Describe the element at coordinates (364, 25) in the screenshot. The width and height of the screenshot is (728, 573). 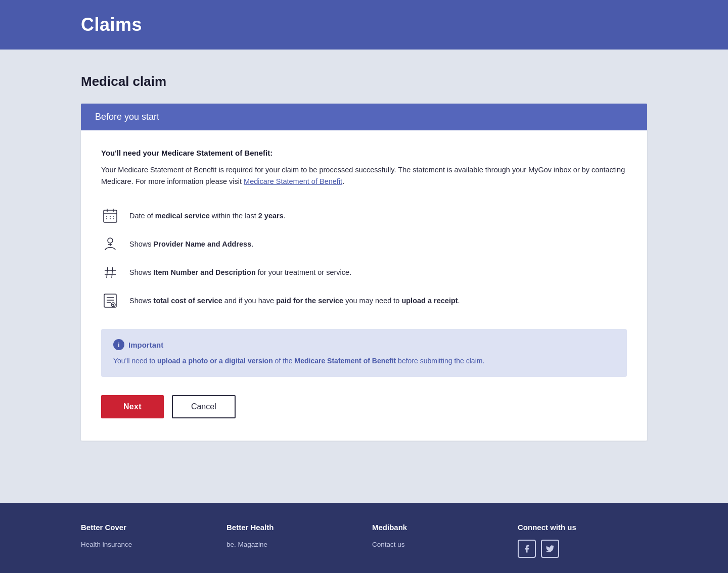
I see `page-header: Claims` at that location.